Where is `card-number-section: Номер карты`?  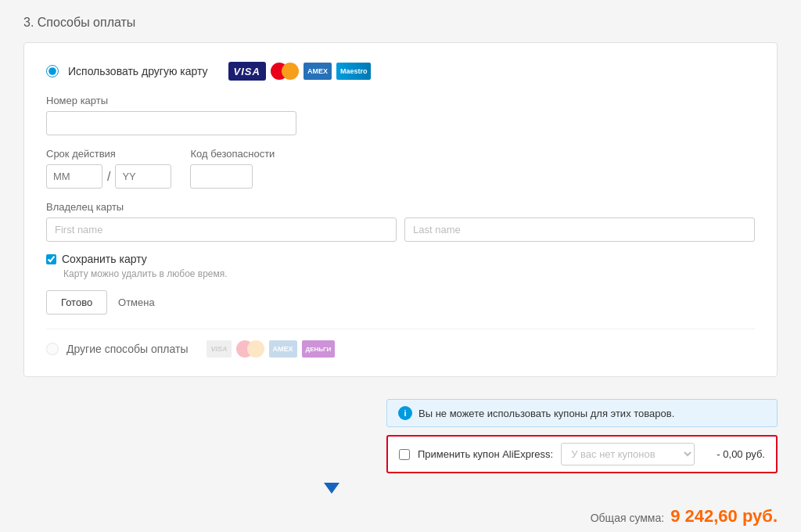
card-number-section: Номер карты is located at coordinates (400, 115).